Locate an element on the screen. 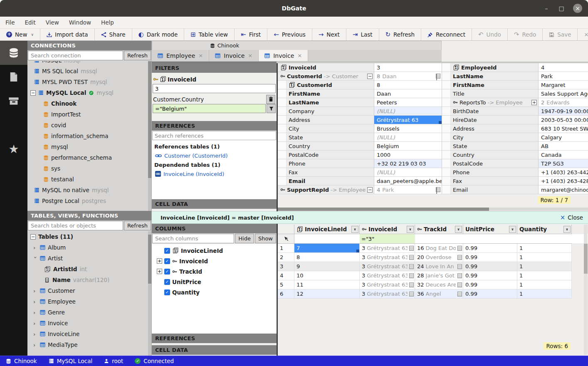 The width and height of the screenshot is (588, 366). form-label-cell: Country is located at coordinates (490, 155).